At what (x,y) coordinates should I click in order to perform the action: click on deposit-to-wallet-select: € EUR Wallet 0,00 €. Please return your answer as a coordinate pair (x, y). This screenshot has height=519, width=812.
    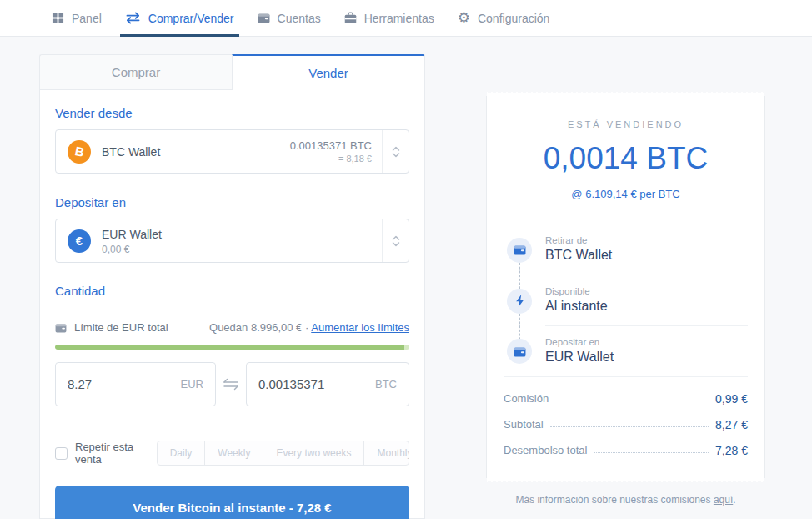
    Looking at the image, I should click on (232, 240).